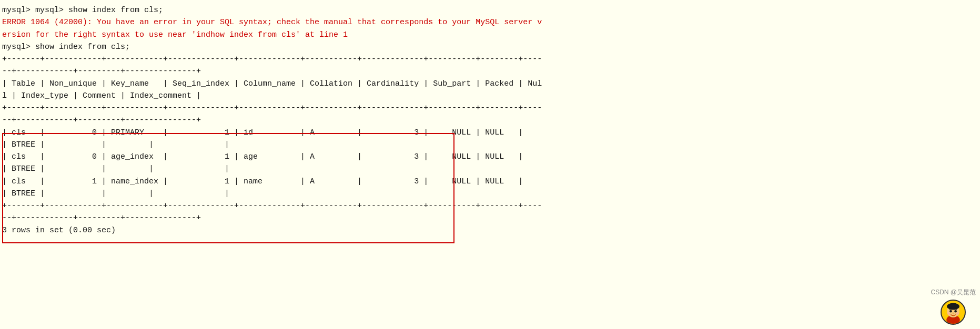 The image size is (980, 329). Describe the element at coordinates (953, 292) in the screenshot. I see `watermark-text: CSDN @吴昆范` at that location.